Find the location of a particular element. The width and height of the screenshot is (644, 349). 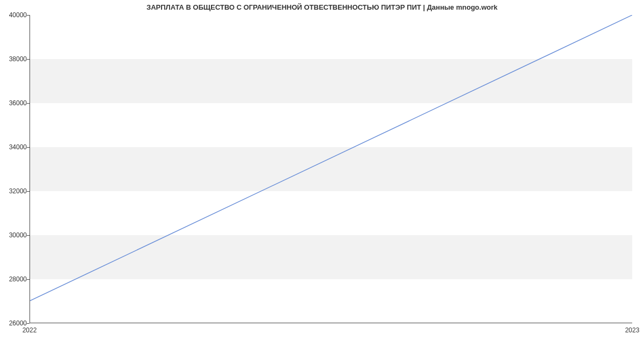

y-tick-label: 38000 is located at coordinates (15, 59).